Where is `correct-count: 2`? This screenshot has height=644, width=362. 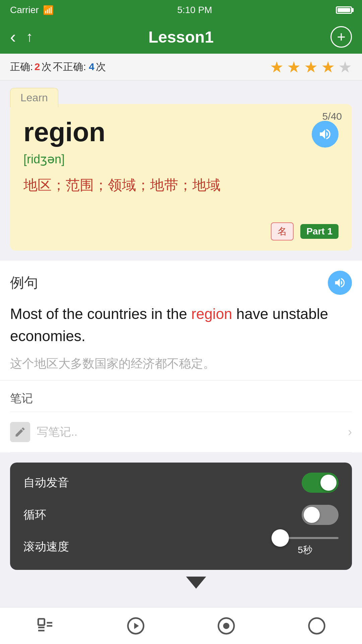 correct-count: 2 is located at coordinates (38, 66).